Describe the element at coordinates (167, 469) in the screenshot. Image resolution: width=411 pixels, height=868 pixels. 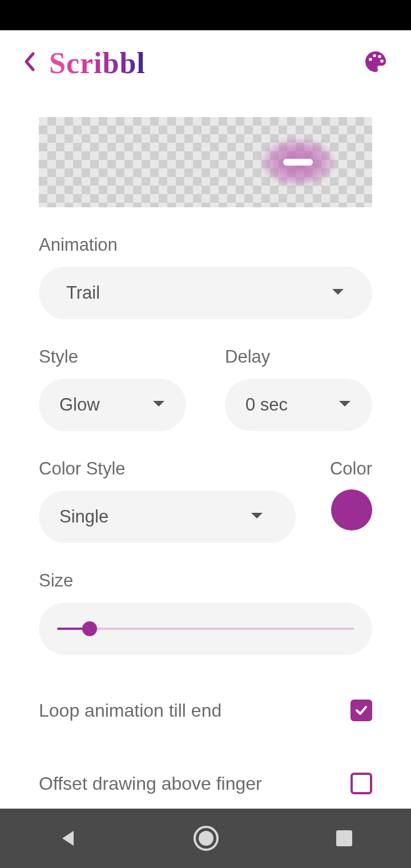
I see `color-style-label: Color Style` at that location.